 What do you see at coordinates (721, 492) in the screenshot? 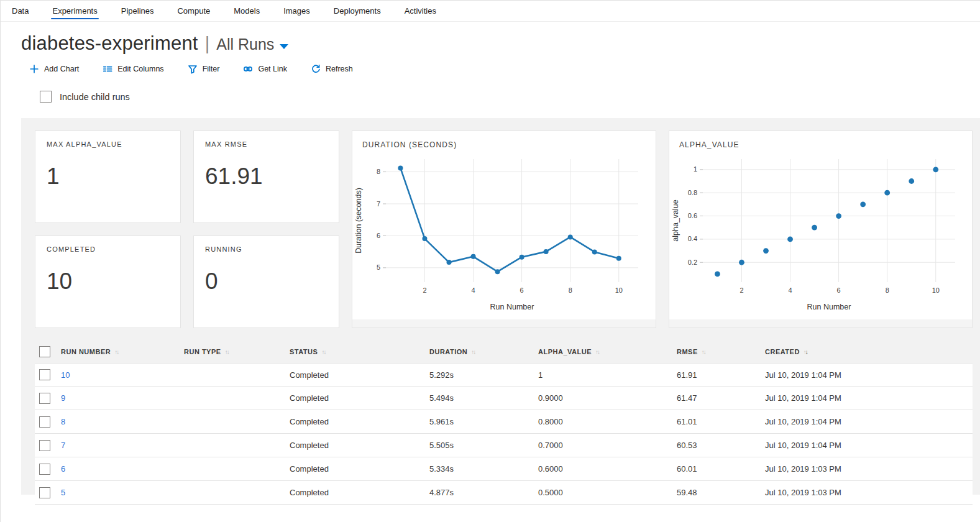
I see `rmse-cell: 59.48` at bounding box center [721, 492].